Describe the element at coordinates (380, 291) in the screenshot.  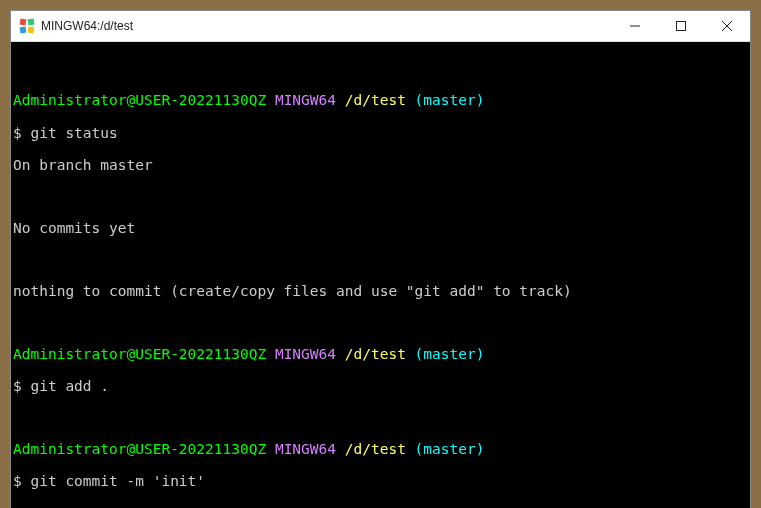
I see `output-line: nothing to commit (create/copy files and…` at that location.